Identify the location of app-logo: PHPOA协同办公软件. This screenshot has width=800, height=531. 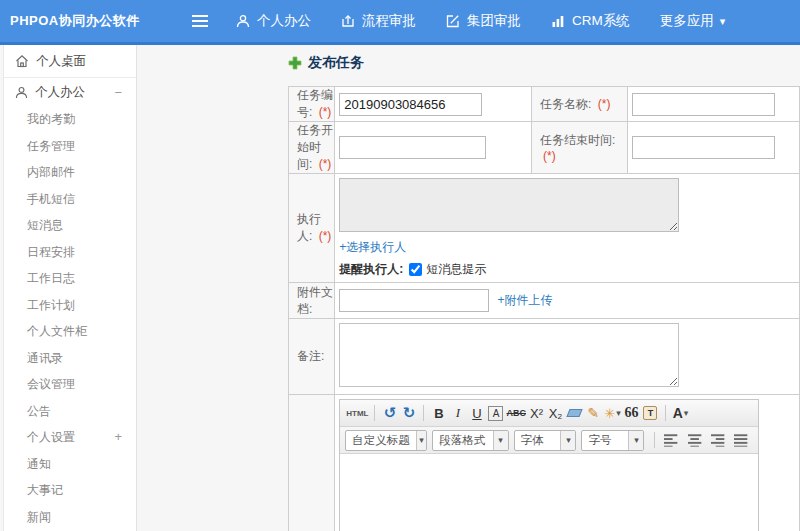
(70, 21).